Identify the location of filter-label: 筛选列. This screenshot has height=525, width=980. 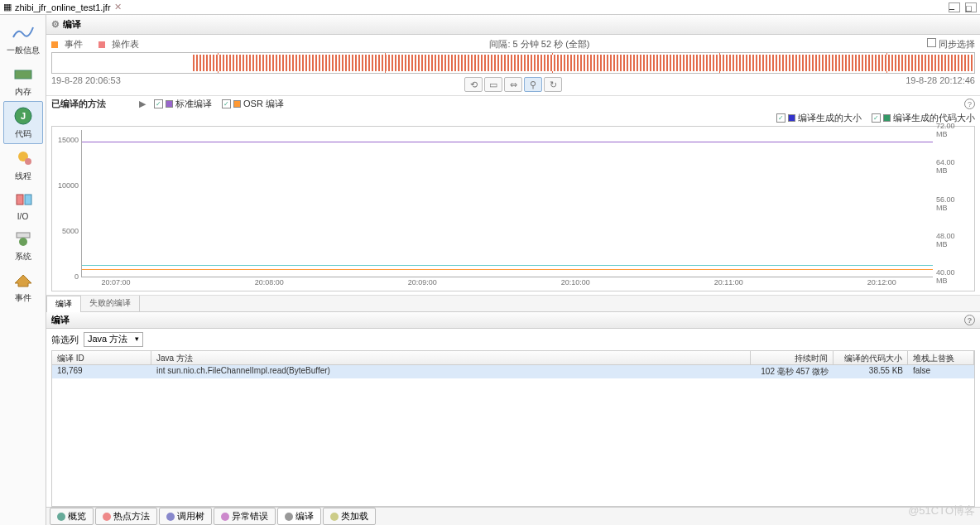
(65, 340).